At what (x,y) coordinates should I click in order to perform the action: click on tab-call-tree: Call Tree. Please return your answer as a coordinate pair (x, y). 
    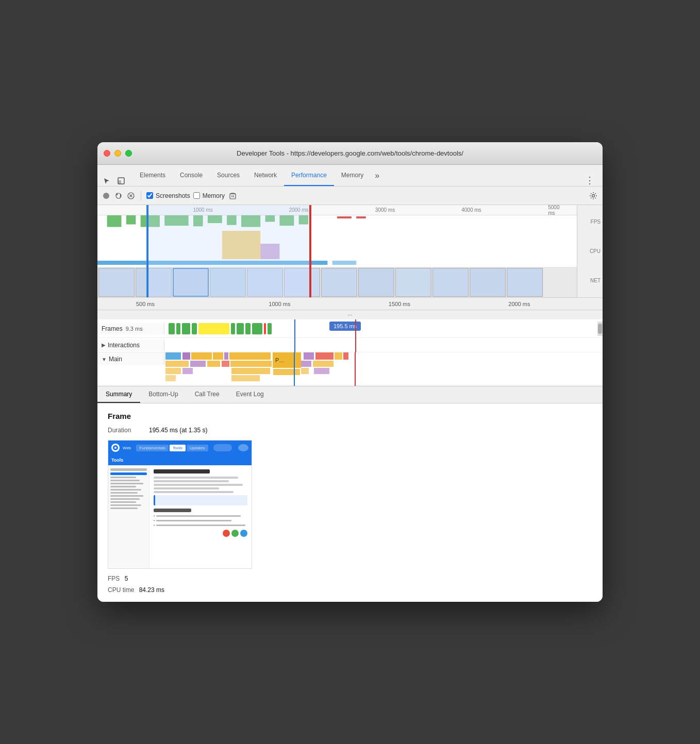
    Looking at the image, I should click on (207, 395).